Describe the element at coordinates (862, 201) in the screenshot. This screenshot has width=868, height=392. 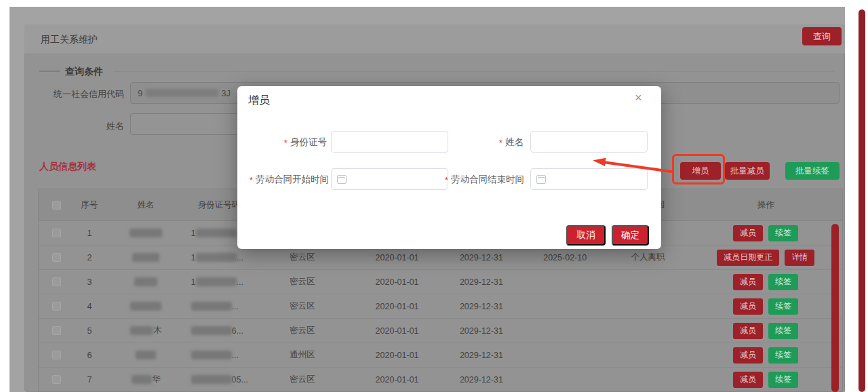
I see `page-scrollbar` at that location.